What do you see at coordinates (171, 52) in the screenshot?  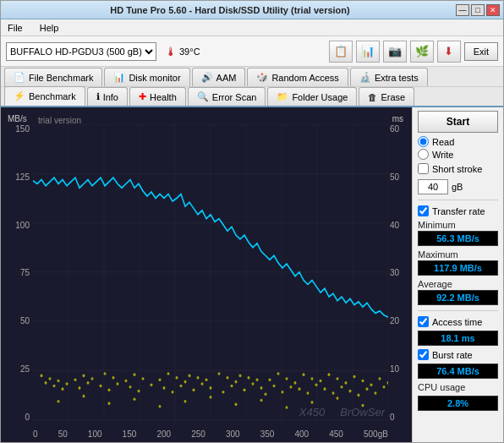 I see `thermometer-icon: 🌡` at bounding box center [171, 52].